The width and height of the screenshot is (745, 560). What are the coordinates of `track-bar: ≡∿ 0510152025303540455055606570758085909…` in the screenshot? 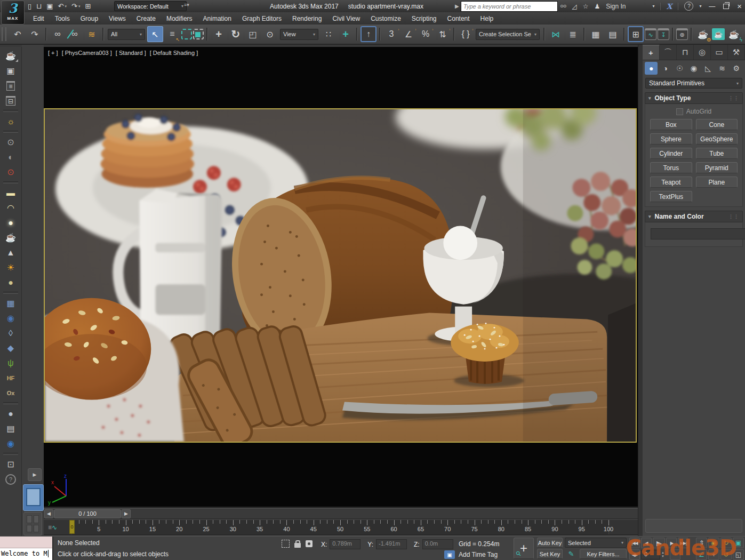 It's located at (341, 527).